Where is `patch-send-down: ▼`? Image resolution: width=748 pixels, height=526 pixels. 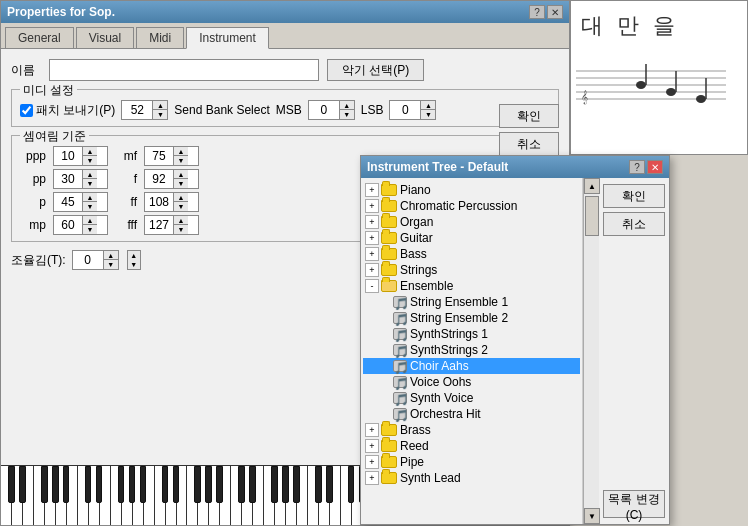
patch-send-down: ▼ is located at coordinates (160, 114).